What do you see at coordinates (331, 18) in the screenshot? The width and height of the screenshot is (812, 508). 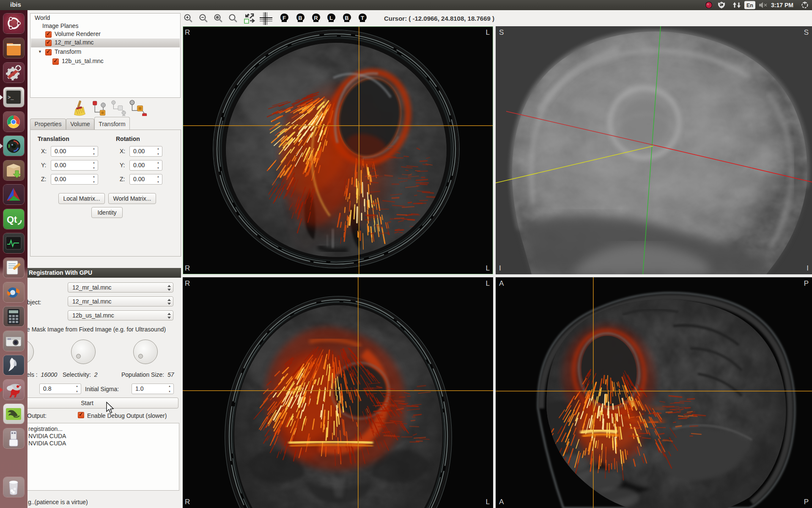 I see `svg-text: L` at bounding box center [331, 18].